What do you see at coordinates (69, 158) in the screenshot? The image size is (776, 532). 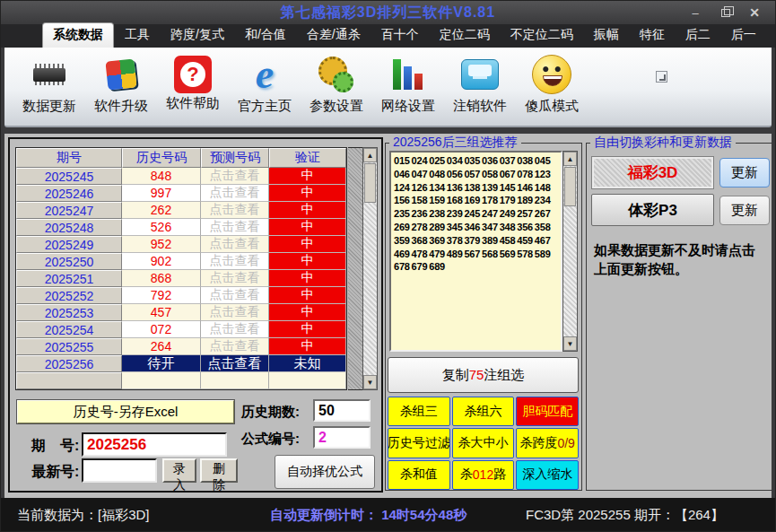 I see `column-header: 期号` at bounding box center [69, 158].